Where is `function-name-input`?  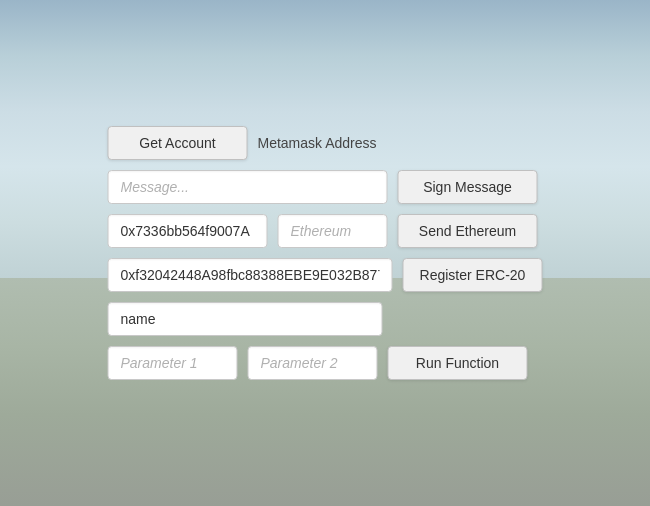 function-name-input is located at coordinates (246, 319).